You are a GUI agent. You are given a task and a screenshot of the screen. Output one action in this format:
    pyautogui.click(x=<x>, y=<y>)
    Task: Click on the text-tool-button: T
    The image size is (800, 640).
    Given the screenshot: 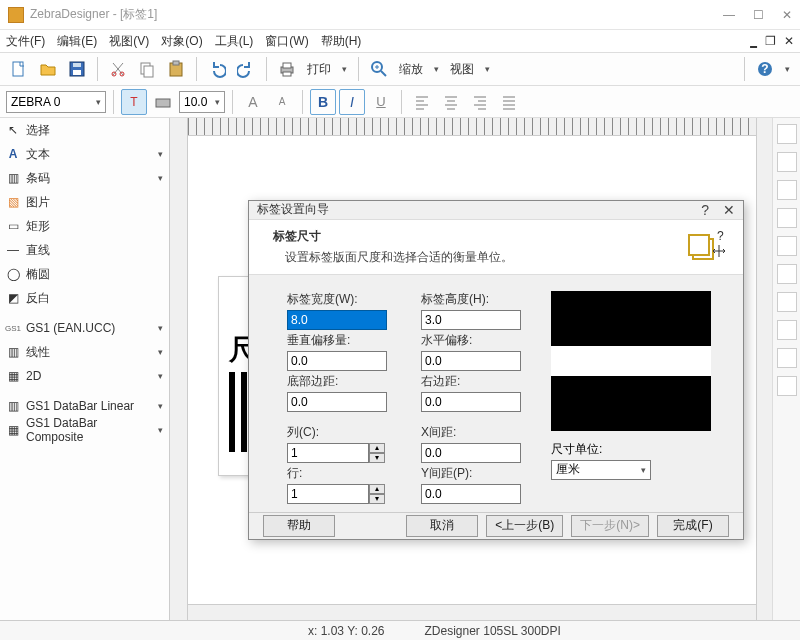 What is the action you would take?
    pyautogui.click(x=134, y=102)
    